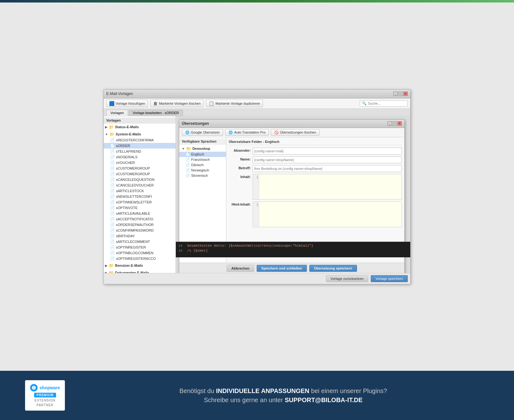 This screenshot has width=514, height=420. Describe the element at coordinates (327, 160) in the screenshot. I see `name-input` at that location.